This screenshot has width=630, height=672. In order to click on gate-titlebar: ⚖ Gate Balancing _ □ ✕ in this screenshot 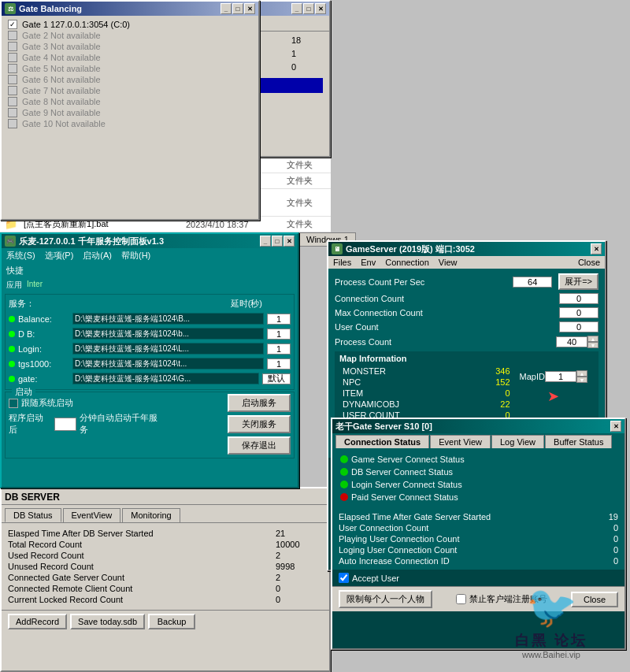, I will do `click(130, 9)`.